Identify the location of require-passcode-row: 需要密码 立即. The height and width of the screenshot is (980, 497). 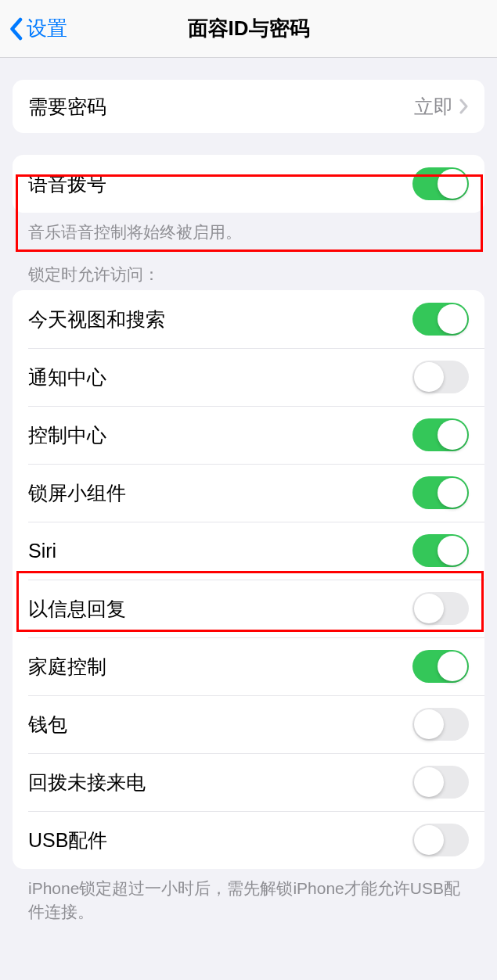
(249, 106).